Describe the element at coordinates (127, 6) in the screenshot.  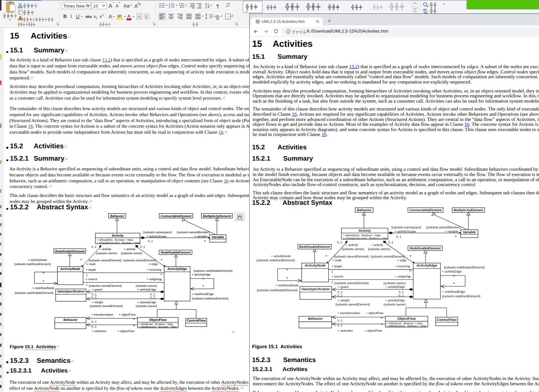
I see `svg-text: Aa` at that location.